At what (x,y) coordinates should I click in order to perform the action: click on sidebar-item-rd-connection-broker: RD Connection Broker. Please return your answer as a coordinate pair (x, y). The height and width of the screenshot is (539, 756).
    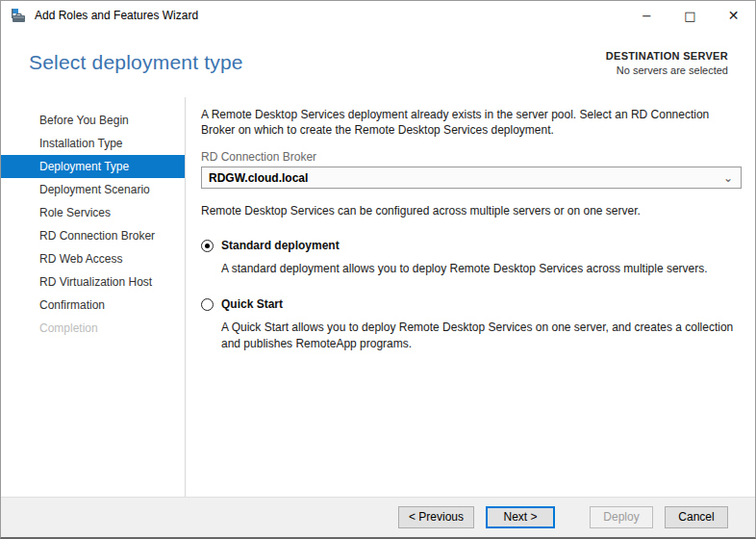
    Looking at the image, I should click on (92, 236).